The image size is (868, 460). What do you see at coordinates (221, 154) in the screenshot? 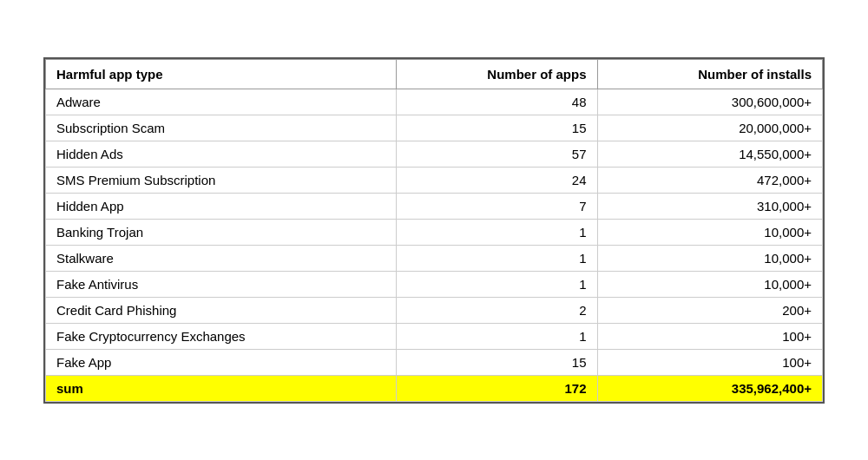
I see `cell-type: Hidden Ads` at bounding box center [221, 154].